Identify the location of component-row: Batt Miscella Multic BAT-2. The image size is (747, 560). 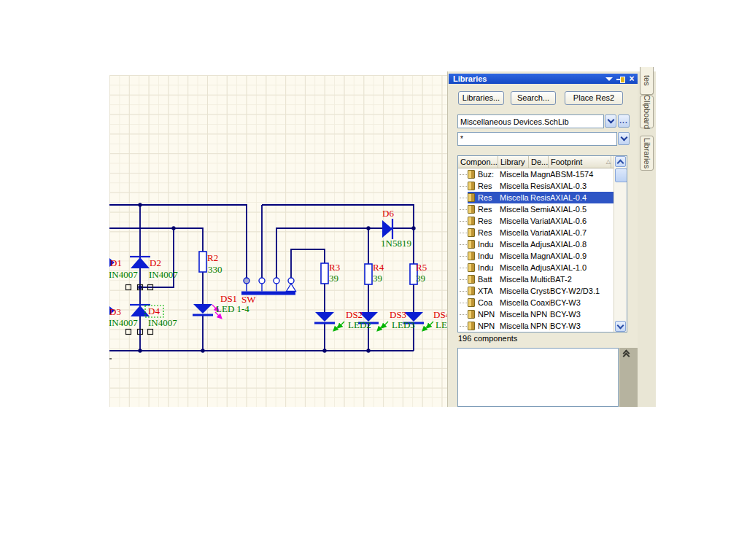
(536, 279).